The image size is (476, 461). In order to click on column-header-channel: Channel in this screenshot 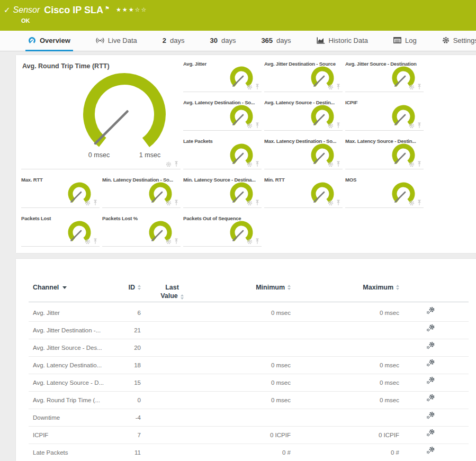, I will do `click(70, 287)`.